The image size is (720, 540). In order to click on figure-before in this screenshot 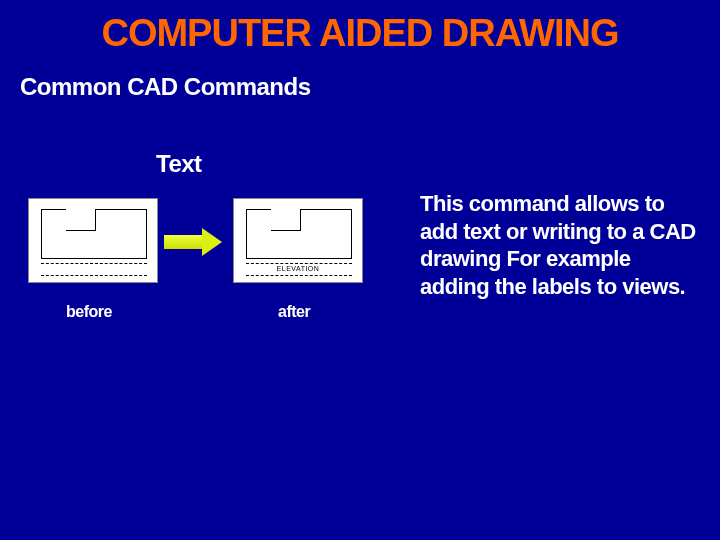, I will do `click(93, 240)`.